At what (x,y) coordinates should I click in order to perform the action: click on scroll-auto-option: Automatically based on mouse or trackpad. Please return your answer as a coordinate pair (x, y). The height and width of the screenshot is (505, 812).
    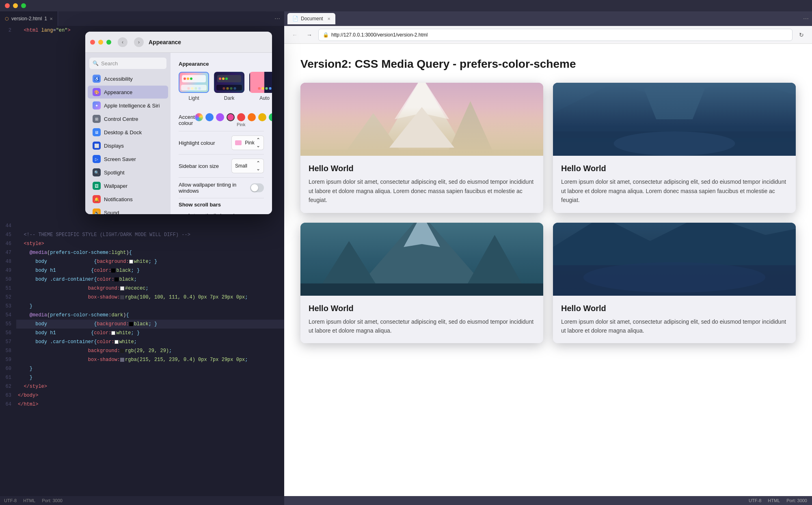
    Looking at the image, I should click on (221, 213).